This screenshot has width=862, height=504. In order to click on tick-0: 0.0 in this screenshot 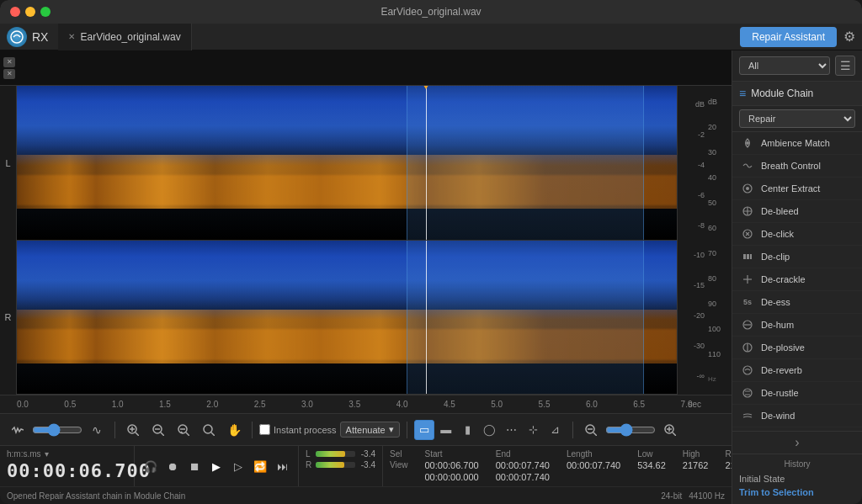, I will do `click(40, 404)`.